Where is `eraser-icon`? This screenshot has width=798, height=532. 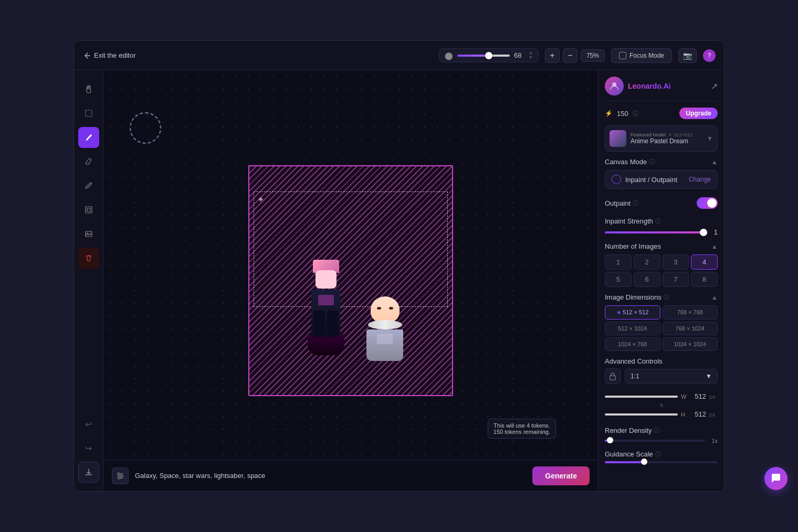
eraser-icon is located at coordinates (89, 162).